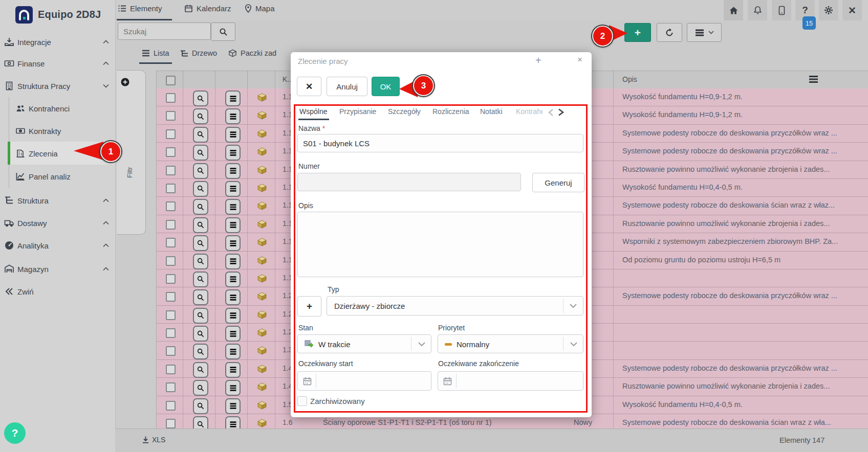 The image size is (868, 452). I want to click on sidebar-item-struktura: Struktura, so click(57, 200).